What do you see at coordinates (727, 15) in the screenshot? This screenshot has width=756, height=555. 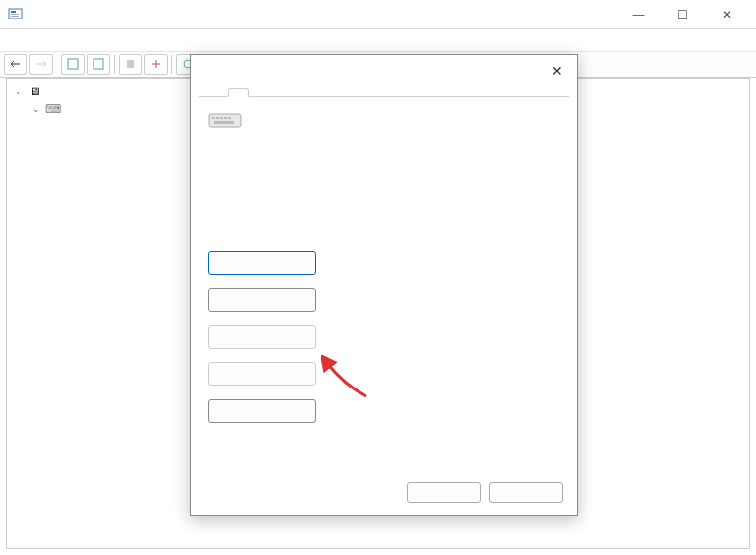 I see `close-button: ✕` at bounding box center [727, 15].